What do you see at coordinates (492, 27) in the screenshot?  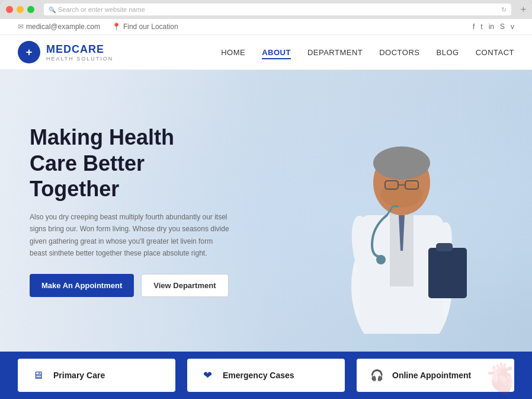 I see `linkedin-icon: in` at bounding box center [492, 27].